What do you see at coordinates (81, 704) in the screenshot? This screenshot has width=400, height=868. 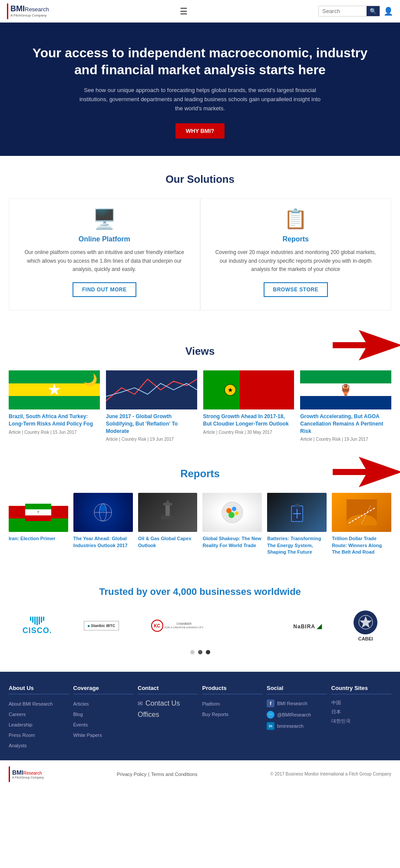 I see `footer-link-articles: Articles` at bounding box center [81, 704].